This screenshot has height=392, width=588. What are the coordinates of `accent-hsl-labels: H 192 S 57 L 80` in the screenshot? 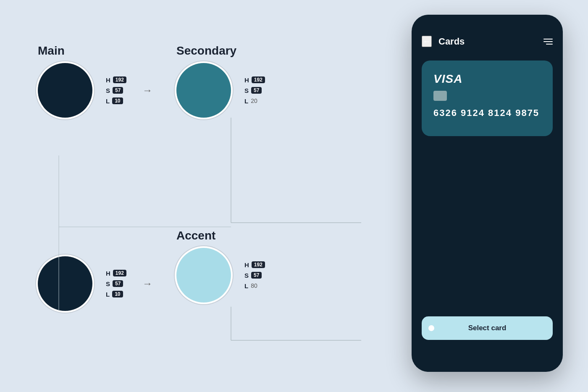 It's located at (255, 276).